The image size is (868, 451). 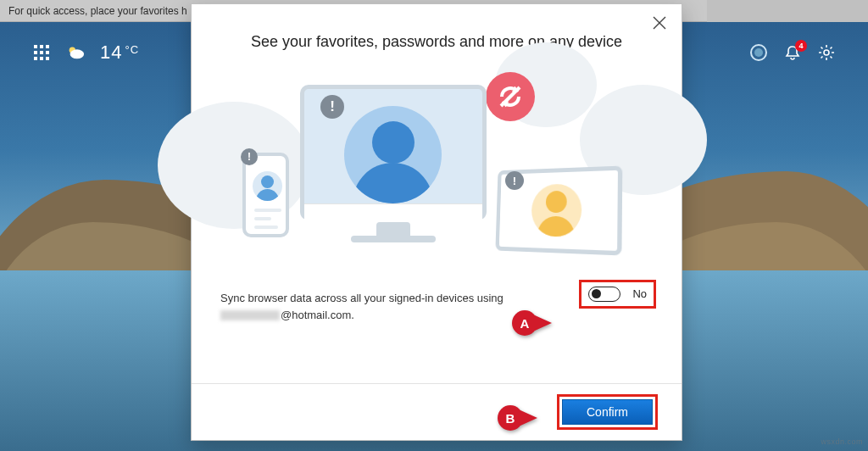 What do you see at coordinates (607, 412) in the screenshot?
I see `annotation-frame-b: Confirm` at bounding box center [607, 412].